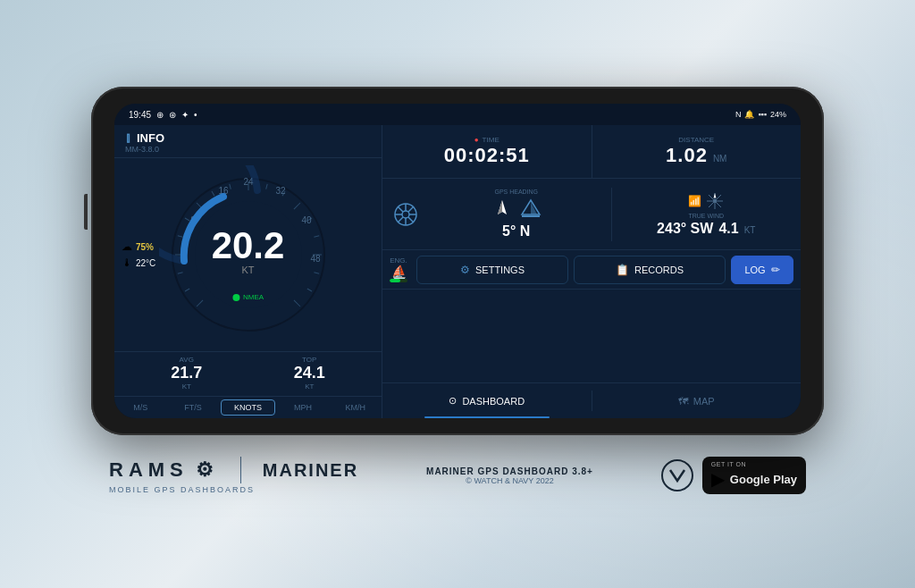  Describe the element at coordinates (509, 472) in the screenshot. I see `app-title: MARINER GPS DASHBOARD 3.8+` at that location.